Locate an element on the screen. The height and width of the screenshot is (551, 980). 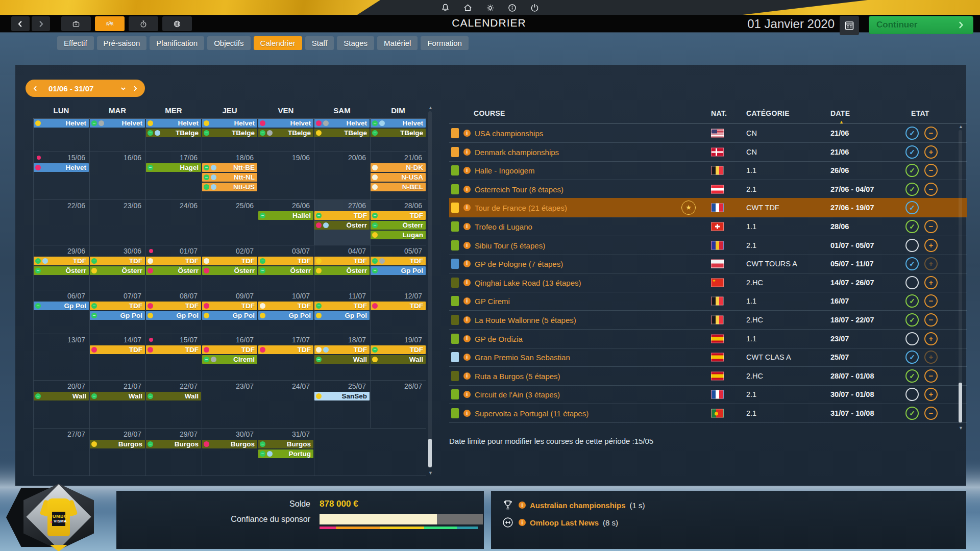
calendar-event: Hallel is located at coordinates (286, 215).